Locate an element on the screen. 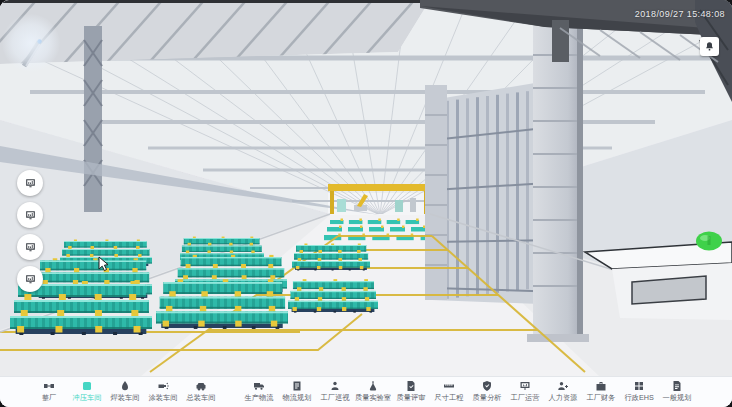 The height and width of the screenshot is (407, 732). nav-item-ruler: 尺寸工程 is located at coordinates (449, 392).